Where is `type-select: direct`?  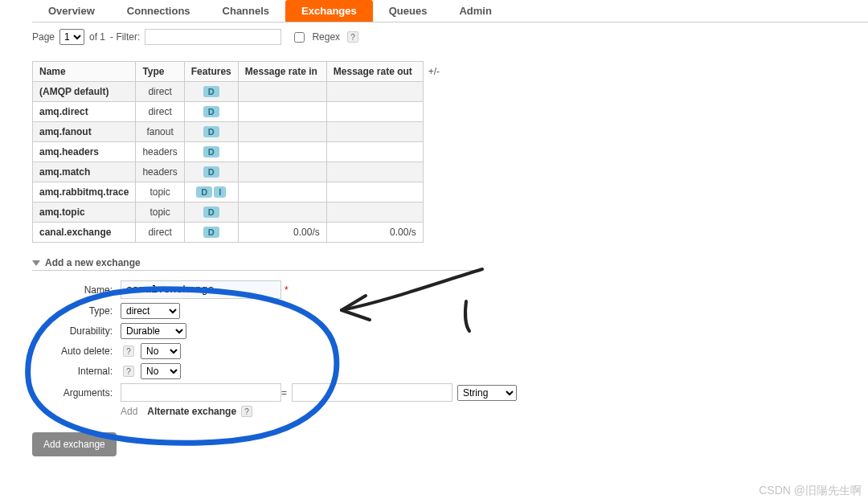
type-select: direct is located at coordinates (150, 311).